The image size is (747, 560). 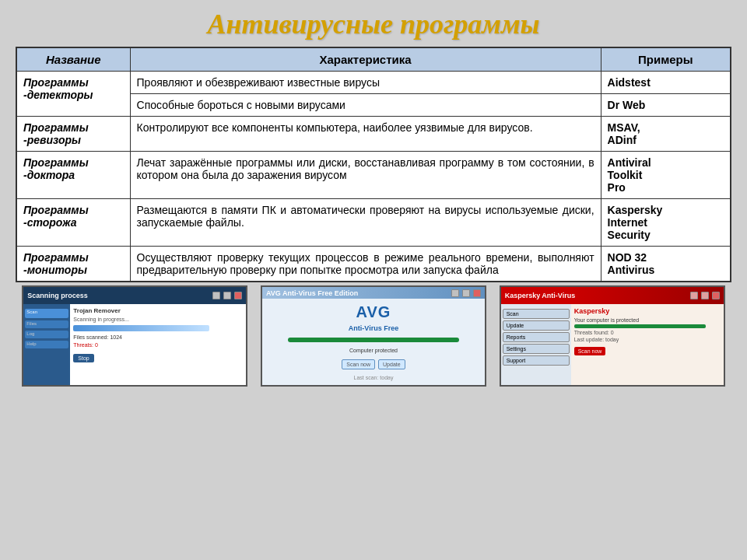 What do you see at coordinates (666, 176) in the screenshot?
I see `row-example-doctors: AntiviralToolkitPro` at bounding box center [666, 176].